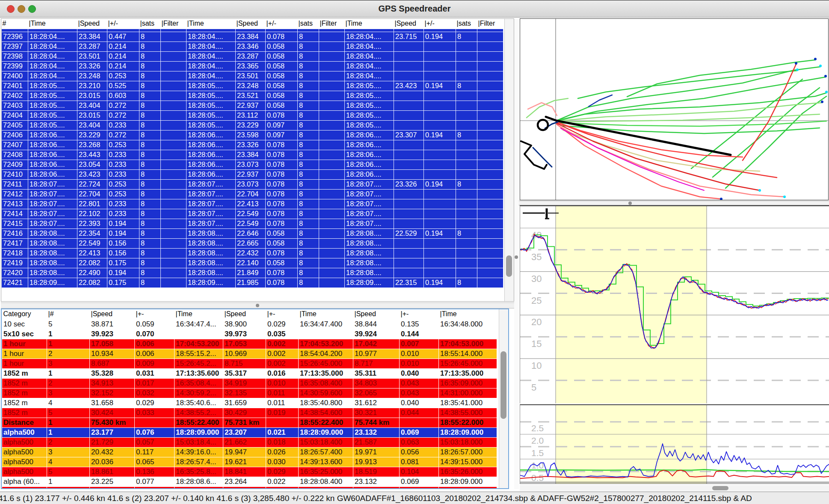 This screenshot has height=504, width=829. I want to click on track-cell: 72415, so click(15, 223).